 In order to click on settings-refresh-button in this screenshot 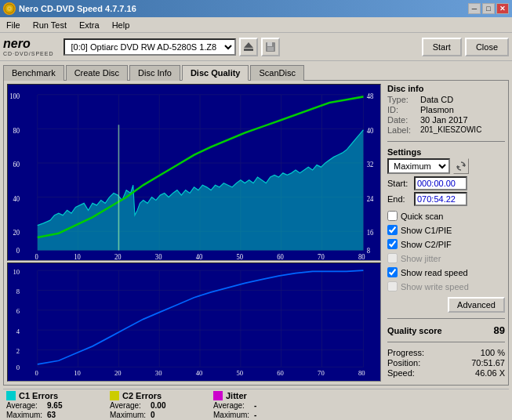, I will do `click(461, 166)`.